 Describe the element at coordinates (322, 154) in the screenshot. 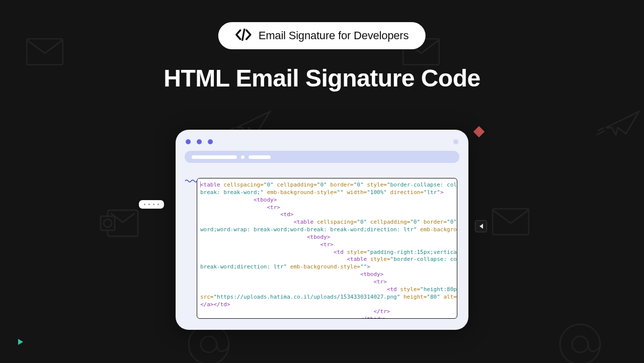

I see `address-bar-wrap` at that location.